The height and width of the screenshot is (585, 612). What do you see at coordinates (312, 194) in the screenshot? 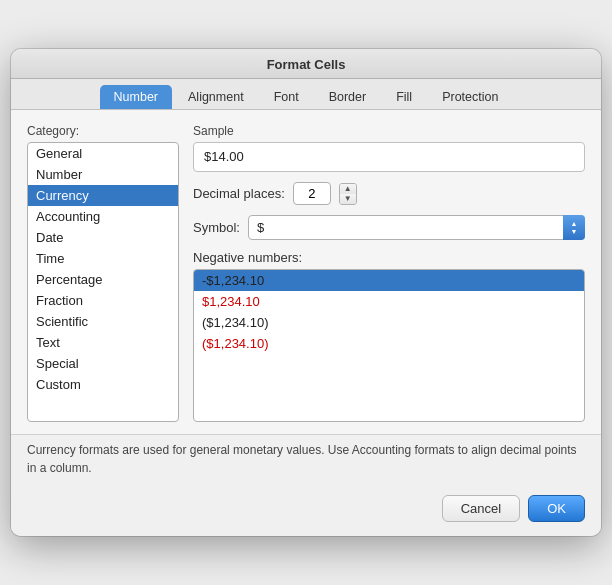
I see `decimal-input` at bounding box center [312, 194].